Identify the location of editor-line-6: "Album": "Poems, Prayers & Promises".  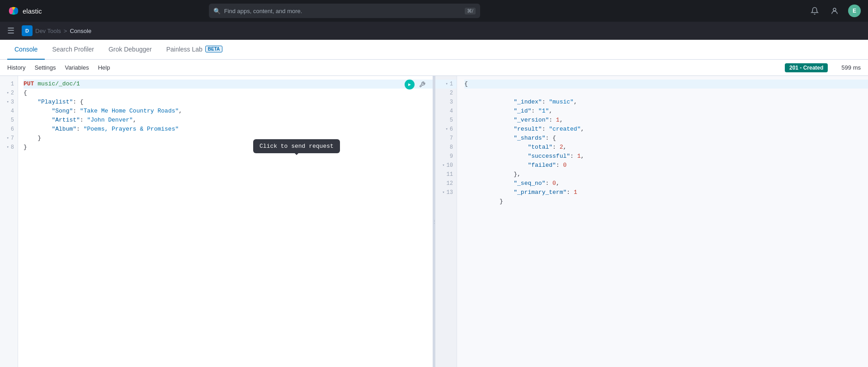
(228, 129).